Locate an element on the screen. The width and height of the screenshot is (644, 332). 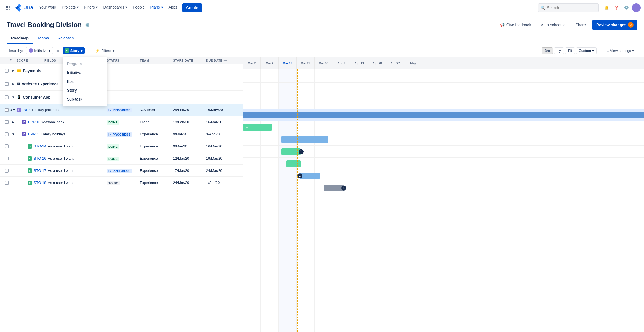
time-1y-button: 1y is located at coordinates (559, 51).